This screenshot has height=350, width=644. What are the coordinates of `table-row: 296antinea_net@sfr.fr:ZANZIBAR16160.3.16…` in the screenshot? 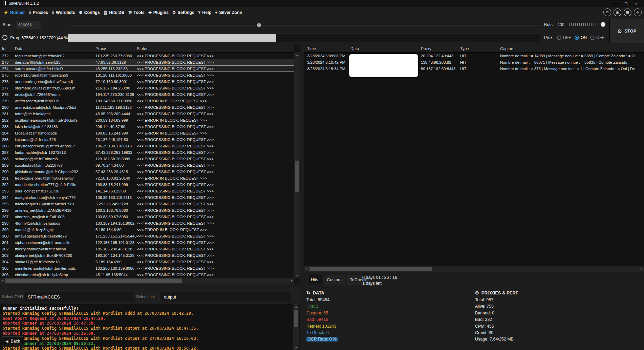 It's located at (147, 210).